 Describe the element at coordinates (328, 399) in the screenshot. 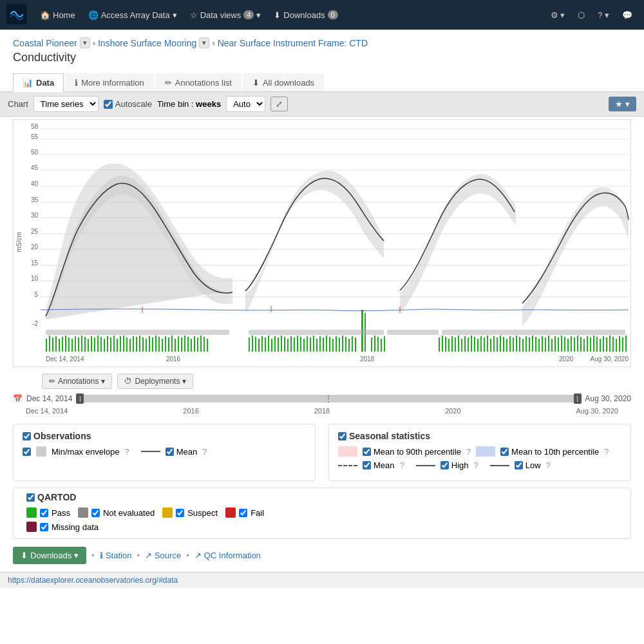

I see `slider-middle-handle: ⋮` at that location.